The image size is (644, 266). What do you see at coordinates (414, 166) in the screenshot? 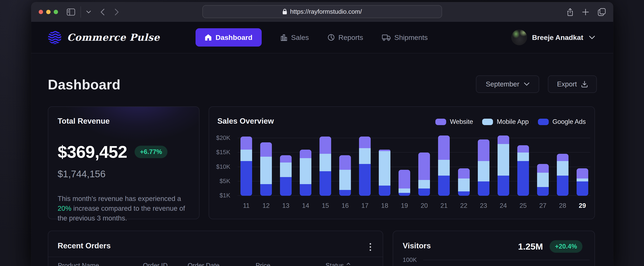
I see `sales-chart-plot: 111213141516171819202122232425272829` at bounding box center [414, 166].